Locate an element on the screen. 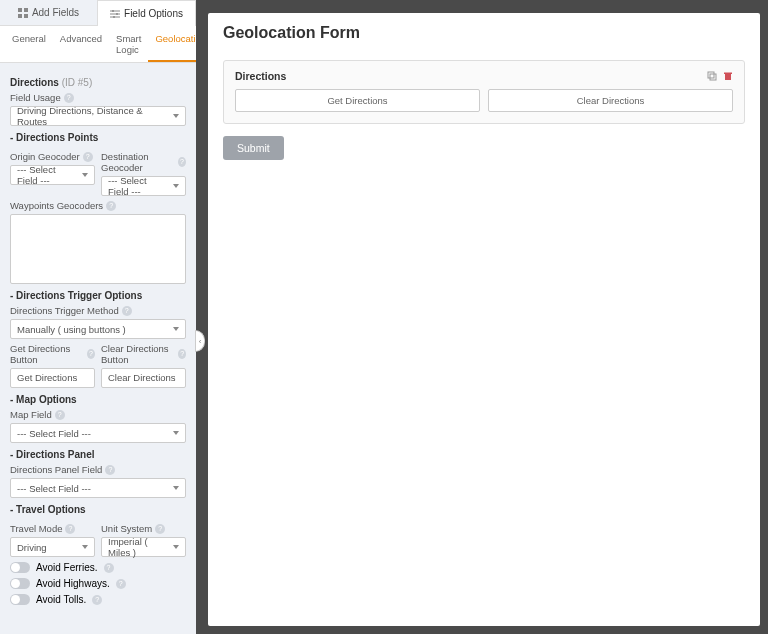 This screenshot has height=634, width=768. toggle-label: Avoid Highways. is located at coordinates (73, 584).